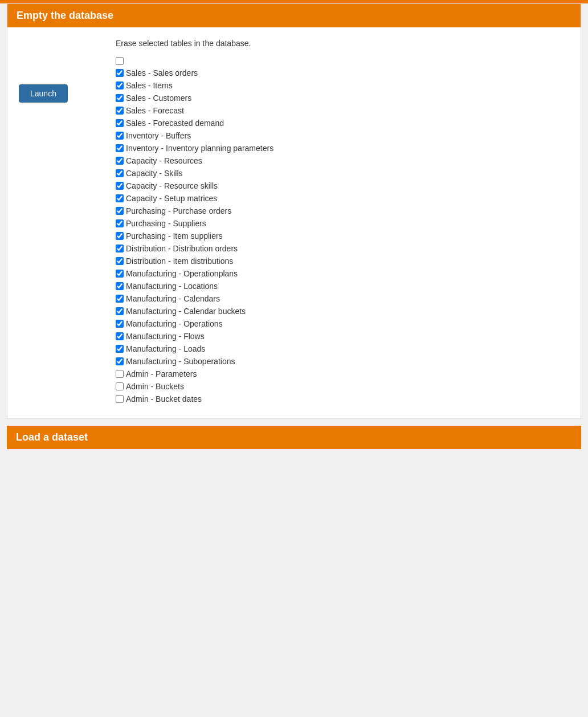 Image resolution: width=588 pixels, height=717 pixels. I want to click on checkbox-label-cb_admin_buckets: Admin - Buckets, so click(155, 386).